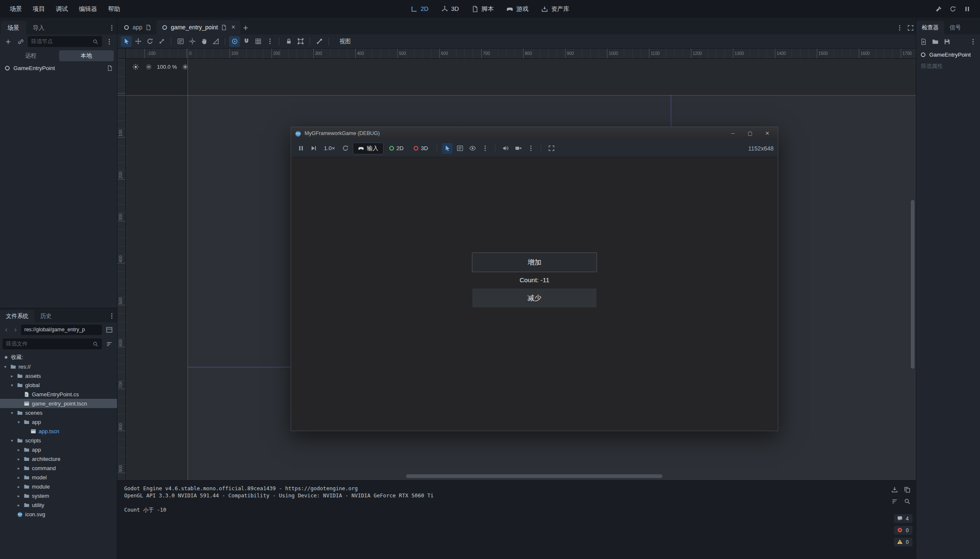  Describe the element at coordinates (894, 501) in the screenshot. I see `filter-output-button` at that location.